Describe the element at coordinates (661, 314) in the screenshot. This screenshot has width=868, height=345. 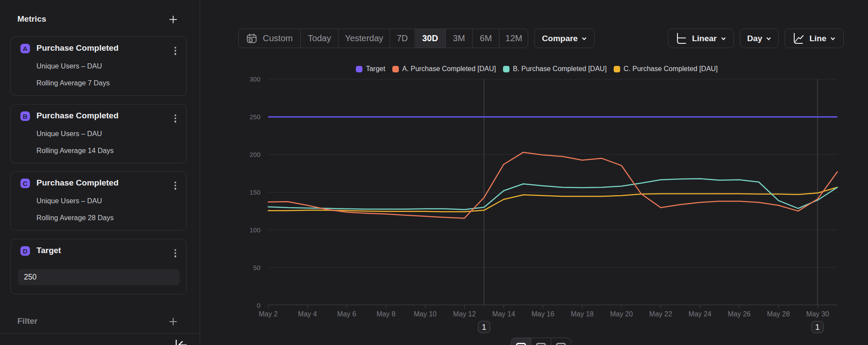
I see `svg-text: May 22` at that location.